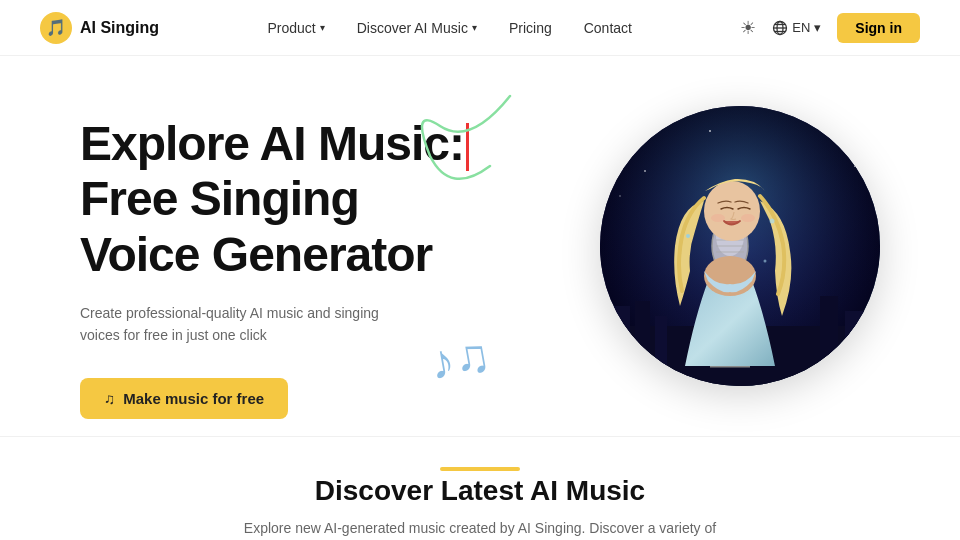 The width and height of the screenshot is (960, 540). What do you see at coordinates (56, 28) in the screenshot?
I see `logo-icon: 🎵` at bounding box center [56, 28].